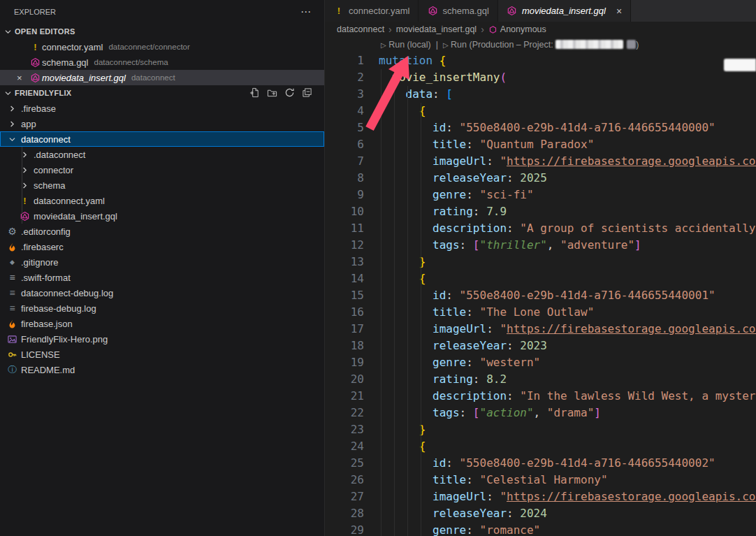  I want to click on code-line: 22 tags: ["action", "drama"], so click(541, 413).